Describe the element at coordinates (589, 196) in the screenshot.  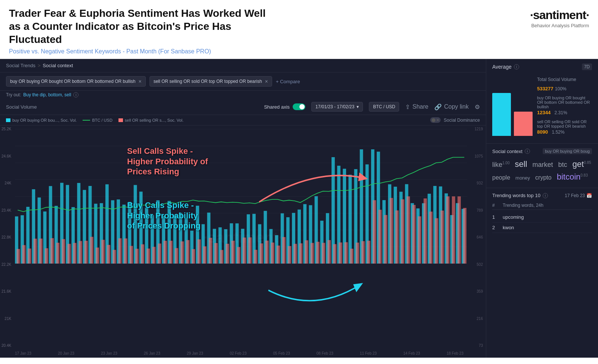
I see `calendar-icon: 📅` at that location.